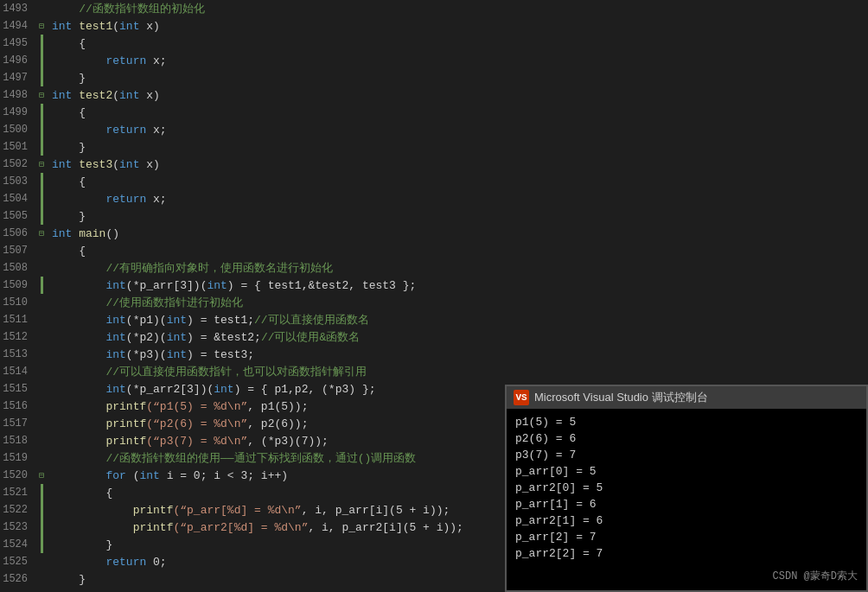 The height and width of the screenshot is (592, 868). What do you see at coordinates (17, 475) in the screenshot?
I see `line-number: 1520` at bounding box center [17, 475].